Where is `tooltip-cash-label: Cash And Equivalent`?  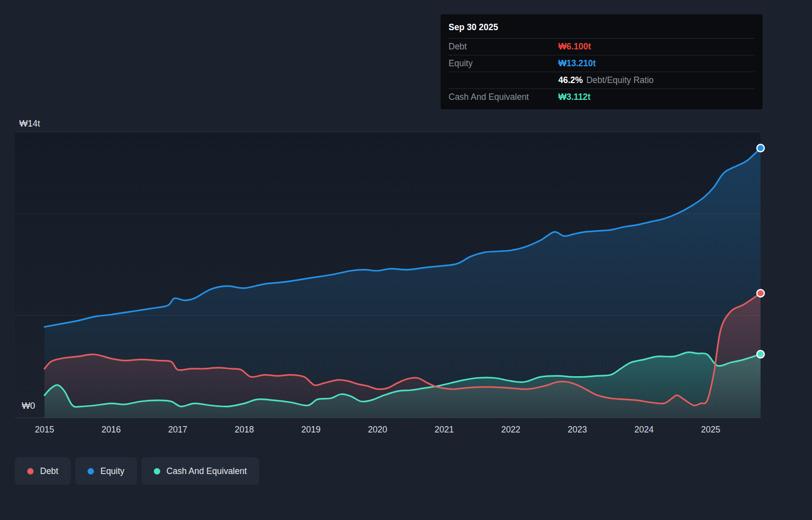 tooltip-cash-label: Cash And Equivalent is located at coordinates (503, 97).